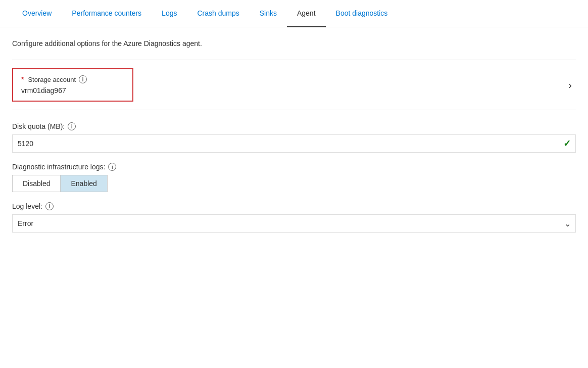  Describe the element at coordinates (83, 79) in the screenshot. I see `storage-account-info-icon: i` at that location.